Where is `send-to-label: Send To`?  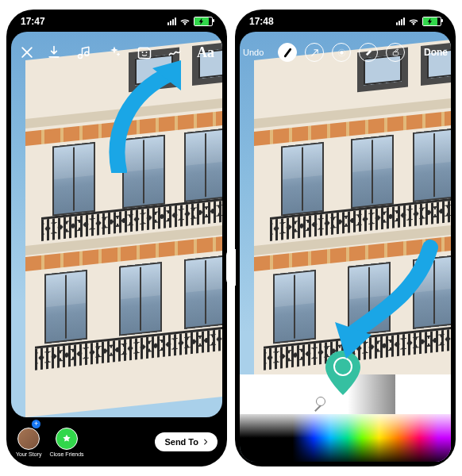
send-to-label: Send To is located at coordinates (181, 442).